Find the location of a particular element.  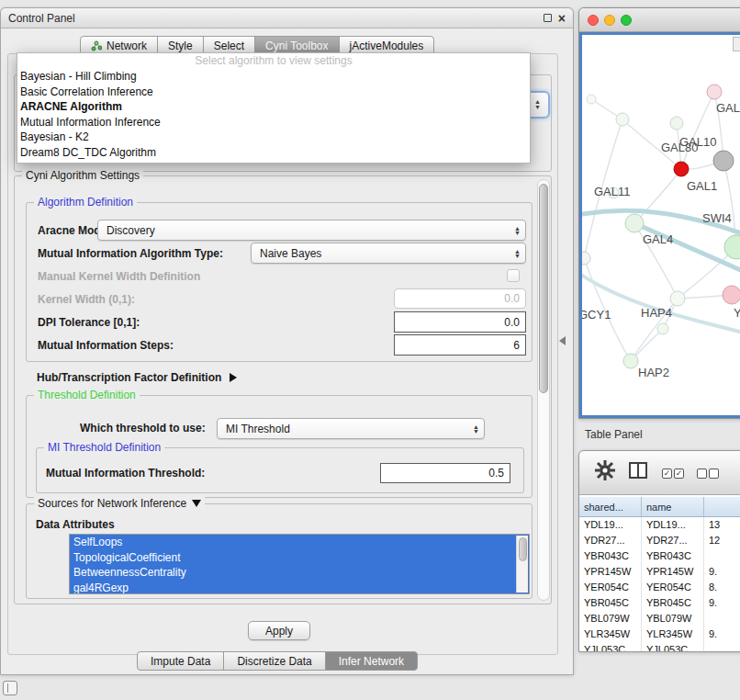

aracne-mode-value: Discovery is located at coordinates (130, 231).